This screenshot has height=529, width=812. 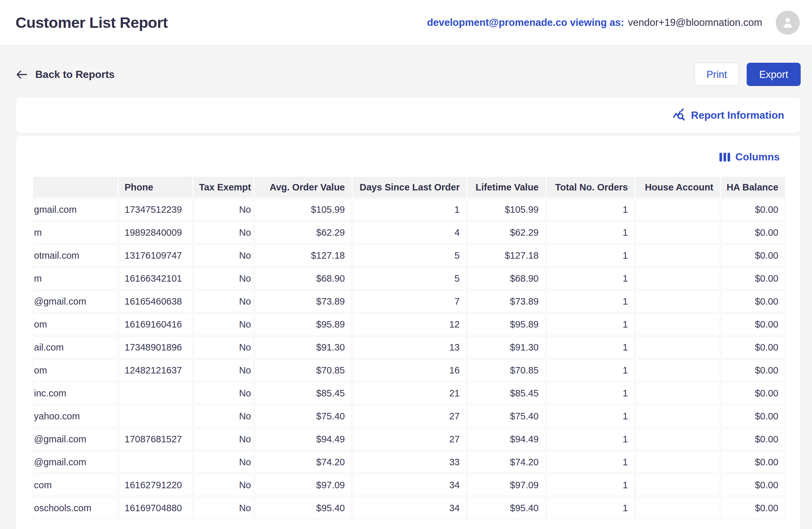 I want to click on table-cell: 4, so click(x=409, y=233).